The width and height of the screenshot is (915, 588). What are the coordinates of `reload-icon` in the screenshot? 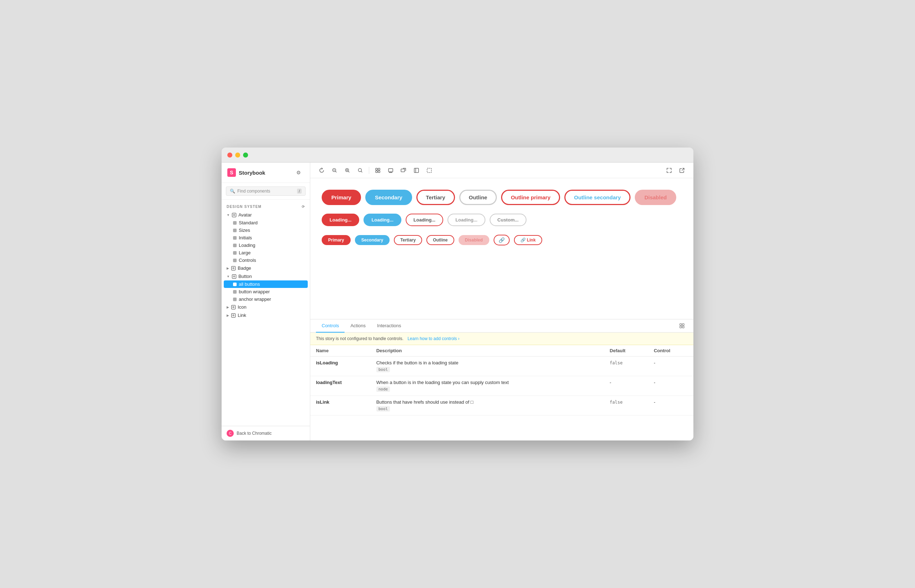 It's located at (322, 170).